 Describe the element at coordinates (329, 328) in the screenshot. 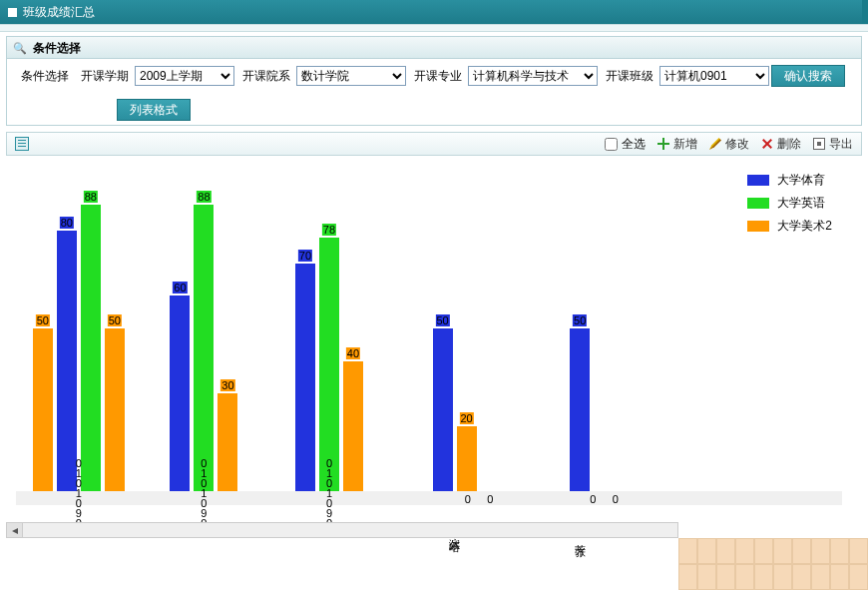

I see `chart-group: 70784001010901` at that location.